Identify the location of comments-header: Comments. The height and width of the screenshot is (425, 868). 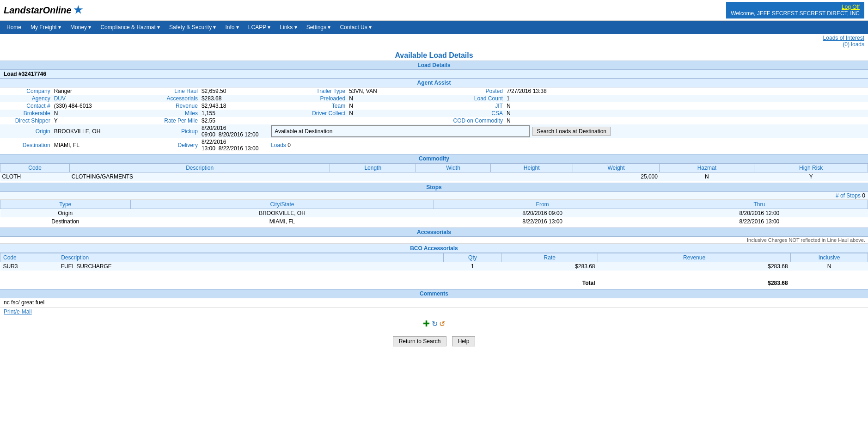
(434, 294).